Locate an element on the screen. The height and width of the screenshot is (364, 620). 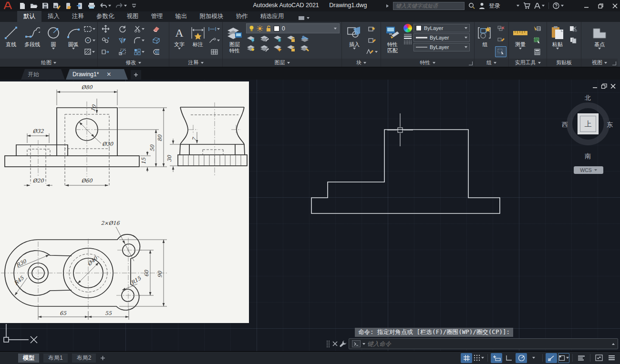
panel-view-label: 视图 is located at coordinates (599, 63).